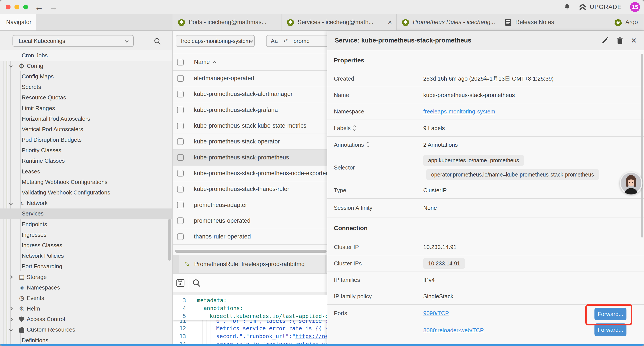 The image size is (644, 346). I want to click on sidebar-item: Vertical Pod Autoscalers, so click(86, 129).